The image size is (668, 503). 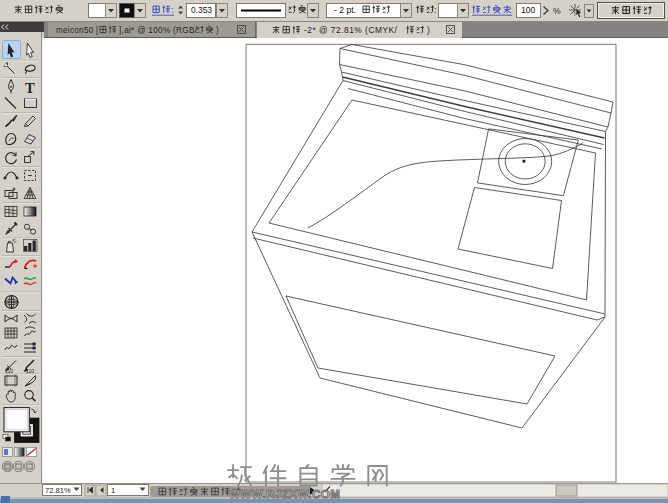 What do you see at coordinates (113, 490) in the screenshot?
I see `svg-text: 1` at bounding box center [113, 490].